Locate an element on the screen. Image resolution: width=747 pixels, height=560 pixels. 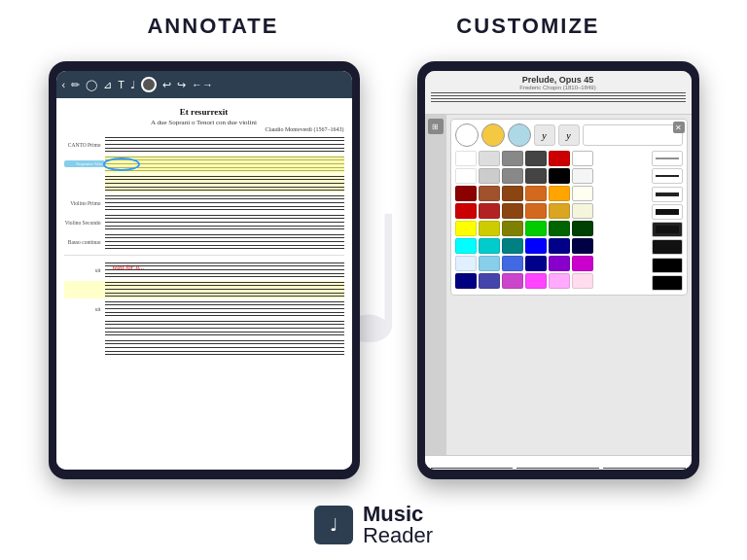
brush-style-btn-2: y is located at coordinates (569, 135).